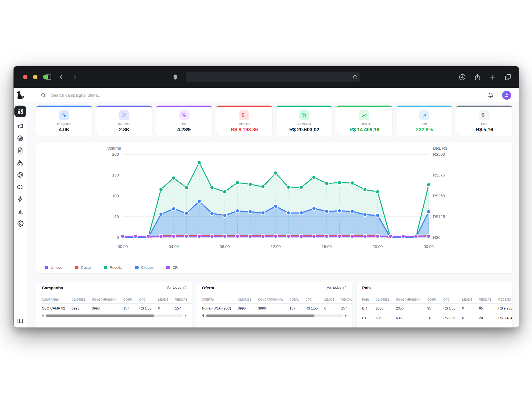  What do you see at coordinates (345, 288) in the screenshot?
I see `external-link-icon` at bounding box center [345, 288].